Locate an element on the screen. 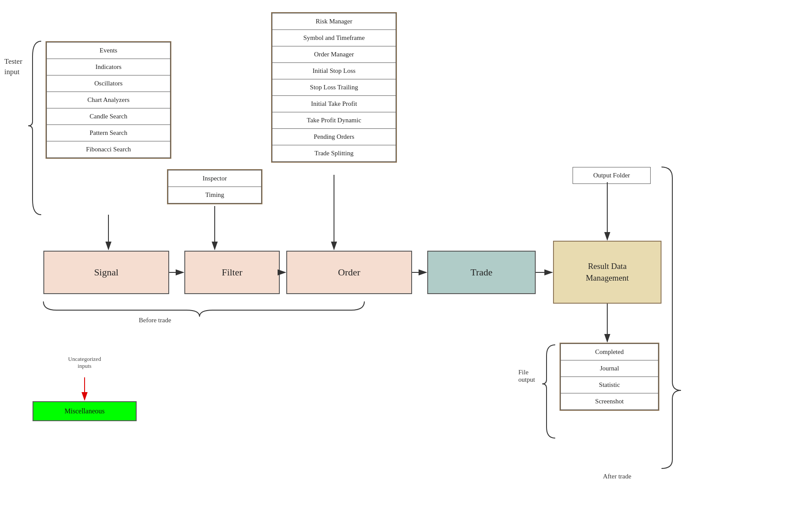  pending-orders-item: Pending Orders is located at coordinates (334, 137).